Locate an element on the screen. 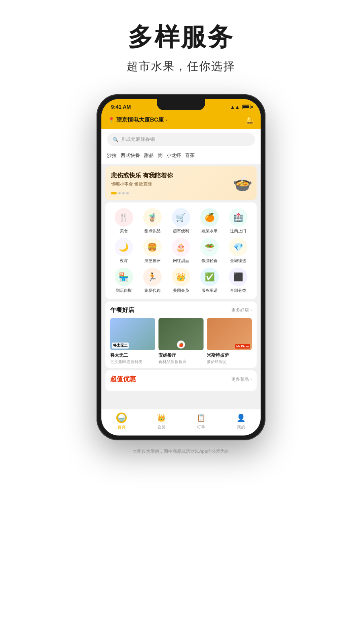  restaurant-desc: 三文鱼味道很鲜美 is located at coordinates (133, 362).